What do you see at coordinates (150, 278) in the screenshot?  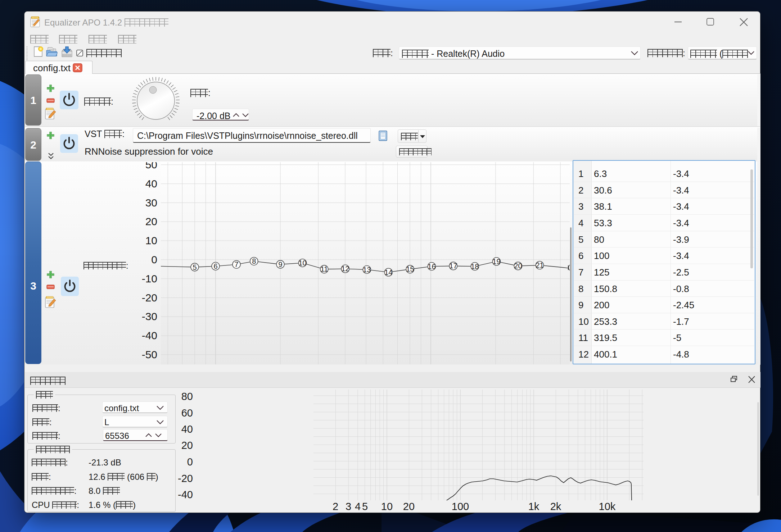 I see `svg-text: -10` at bounding box center [150, 278].